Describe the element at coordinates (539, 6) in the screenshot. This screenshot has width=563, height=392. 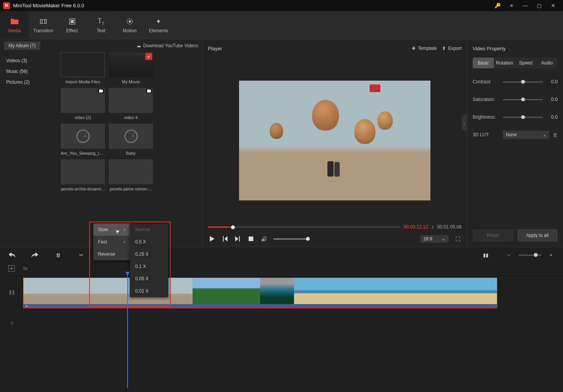
I see `maximize-button: ▢` at that location.